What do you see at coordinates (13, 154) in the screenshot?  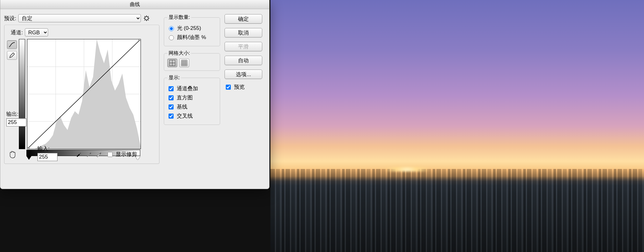 I see `hand-tool-icon` at bounding box center [13, 154].